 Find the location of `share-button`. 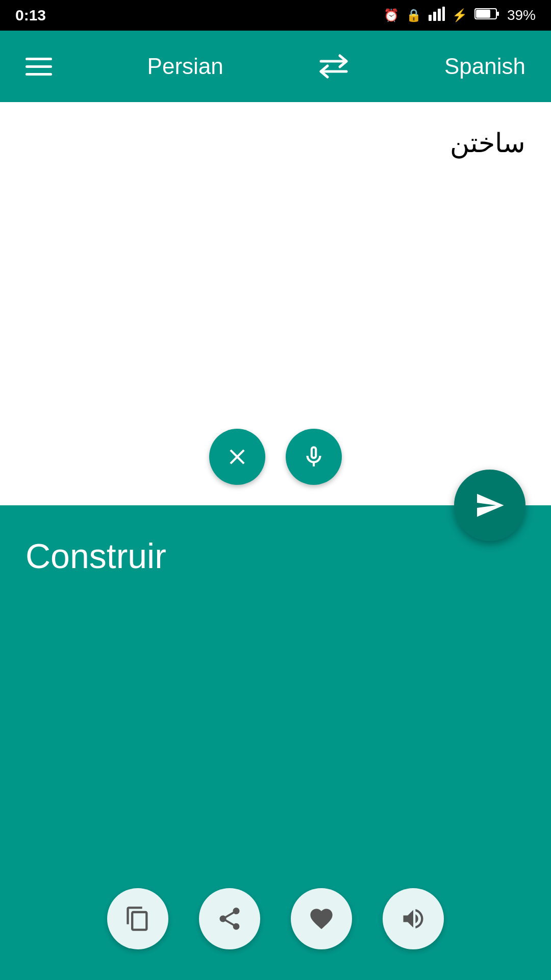

share-button is located at coordinates (230, 919).